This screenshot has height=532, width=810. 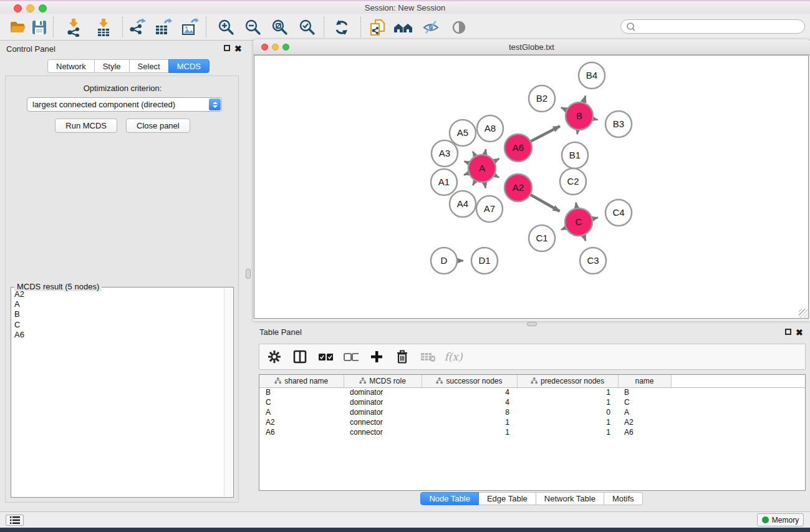 What do you see at coordinates (570, 499) in the screenshot?
I see `tab-network-table: Network Table` at bounding box center [570, 499].